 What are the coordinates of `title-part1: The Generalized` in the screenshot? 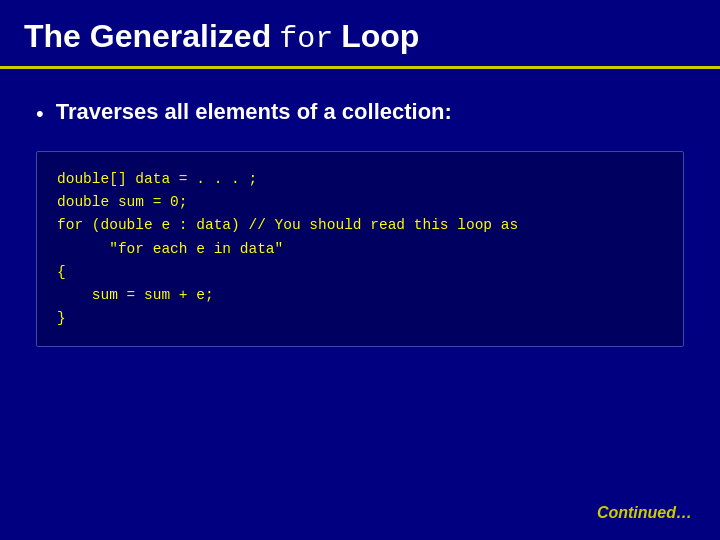 It's located at (148, 36).